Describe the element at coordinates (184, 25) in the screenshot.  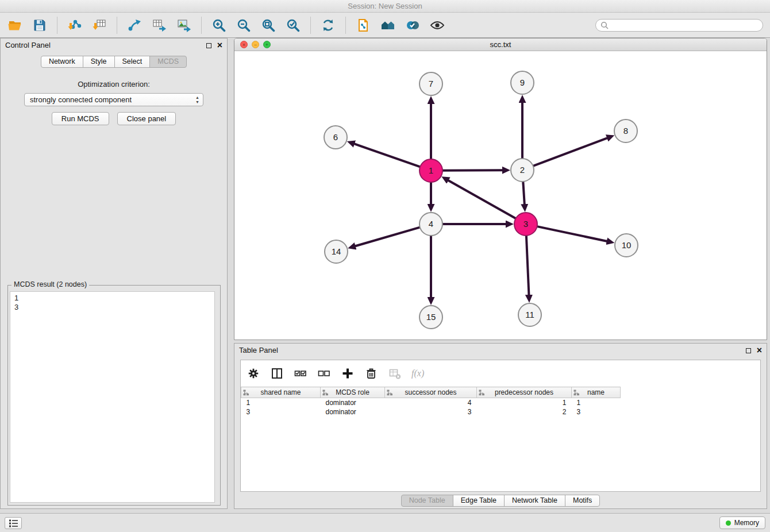
I see `export-image-icon` at that location.